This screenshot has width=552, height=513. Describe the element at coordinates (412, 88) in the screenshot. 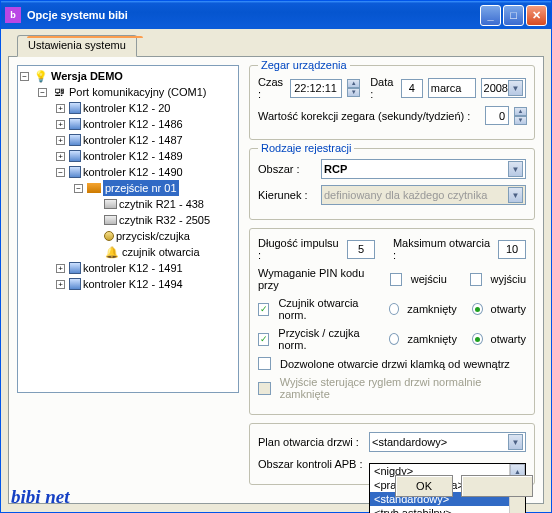

I see `day-input` at that location.